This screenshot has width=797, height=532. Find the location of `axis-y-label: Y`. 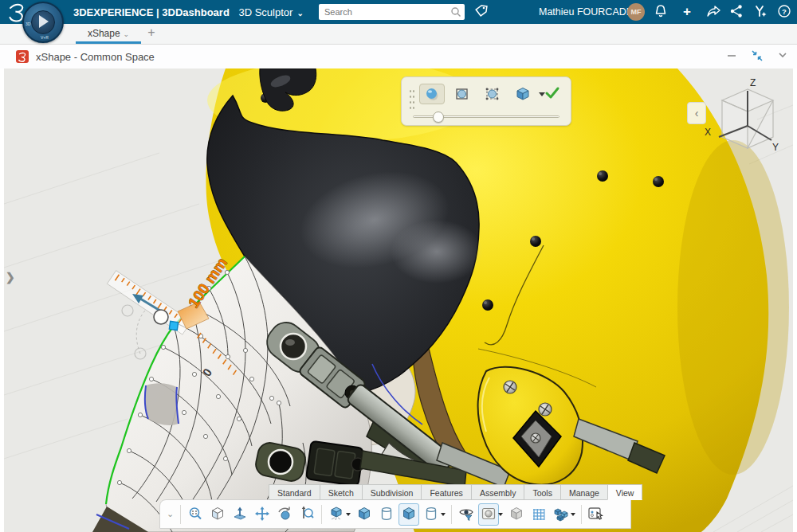

axis-y-label: Y is located at coordinates (775, 147).